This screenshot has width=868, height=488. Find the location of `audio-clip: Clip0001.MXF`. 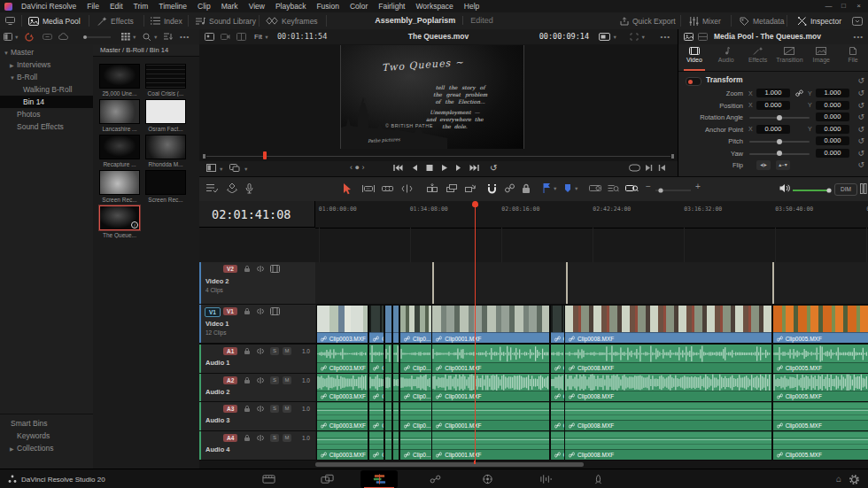

audio-clip: Clip0001.MXF is located at coordinates (491, 416).